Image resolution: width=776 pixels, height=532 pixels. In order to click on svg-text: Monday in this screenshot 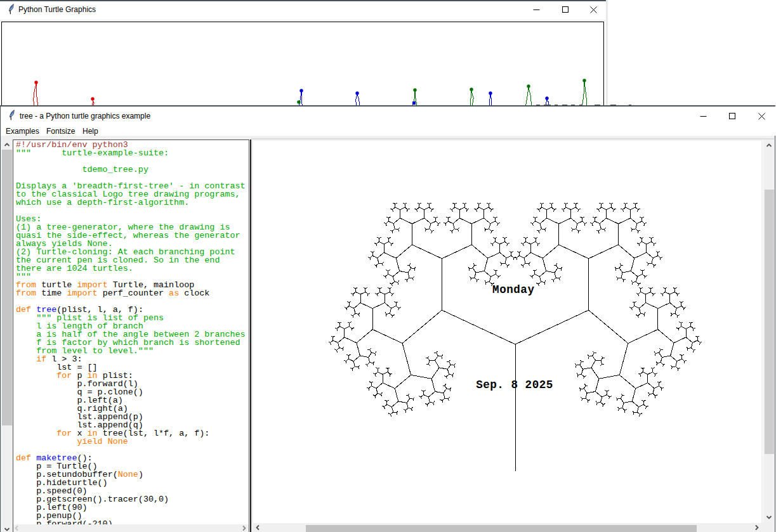, I will do `click(513, 290)`.